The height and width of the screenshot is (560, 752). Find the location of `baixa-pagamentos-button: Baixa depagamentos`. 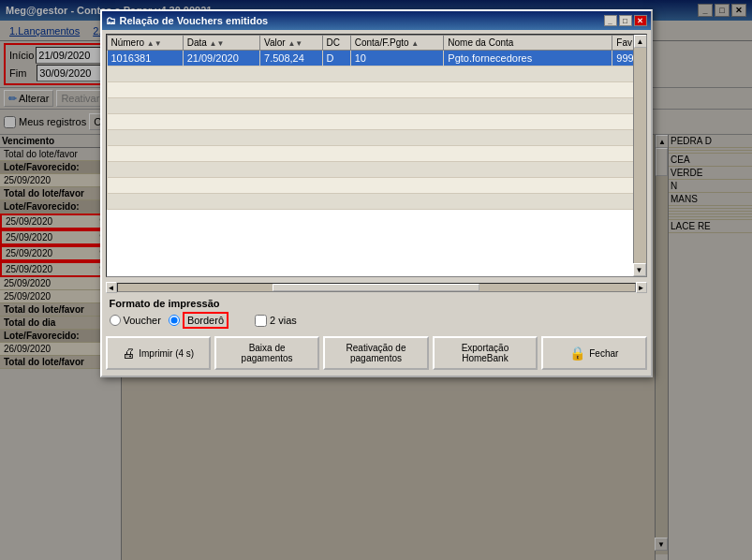

baixa-pagamentos-button: Baixa depagamentos is located at coordinates (267, 353).